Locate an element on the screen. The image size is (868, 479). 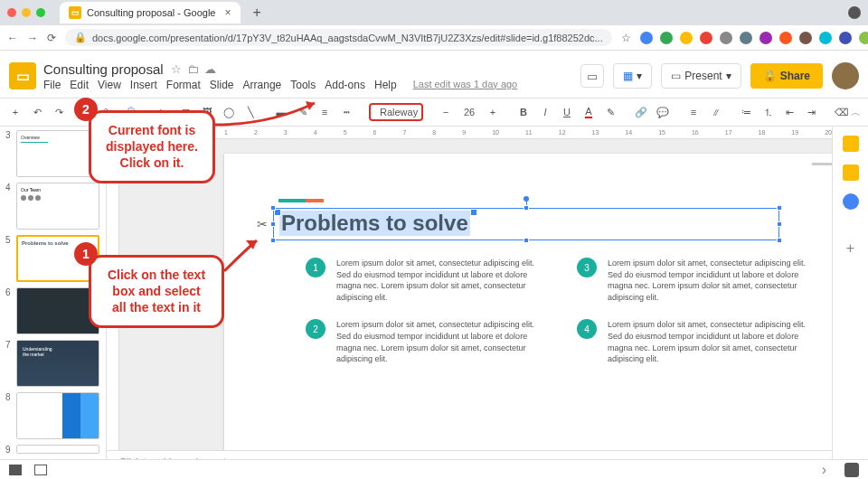
highlight-button: ✎ is located at coordinates (610, 112).